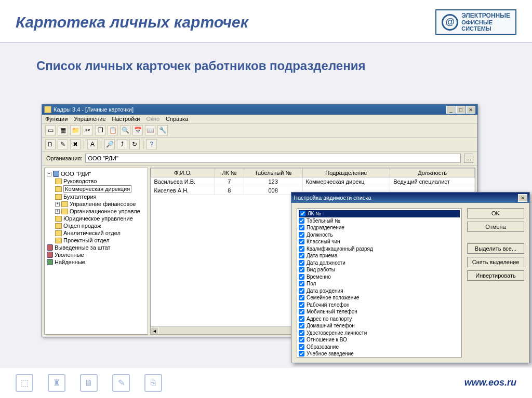  What do you see at coordinates (379, 277) in the screenshot?
I see `checklist-item: Временно` at bounding box center [379, 277].